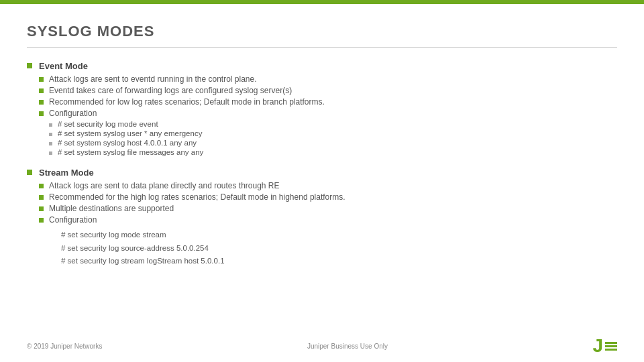  Describe the element at coordinates (347, 346) in the screenshot. I see `footer-center-text: Juniper Business Use Only` at that location.